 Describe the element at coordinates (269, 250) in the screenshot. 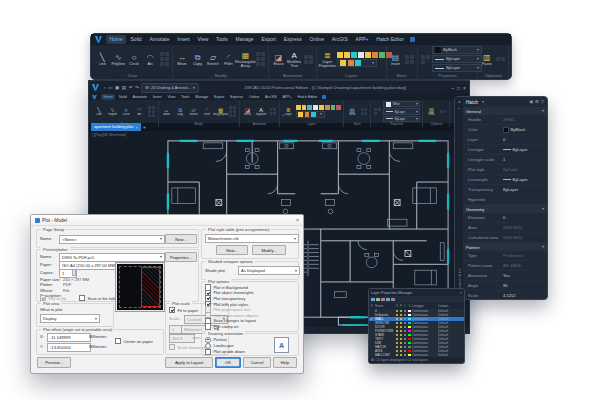

I see `style-modify-button: Modify...` at that location.